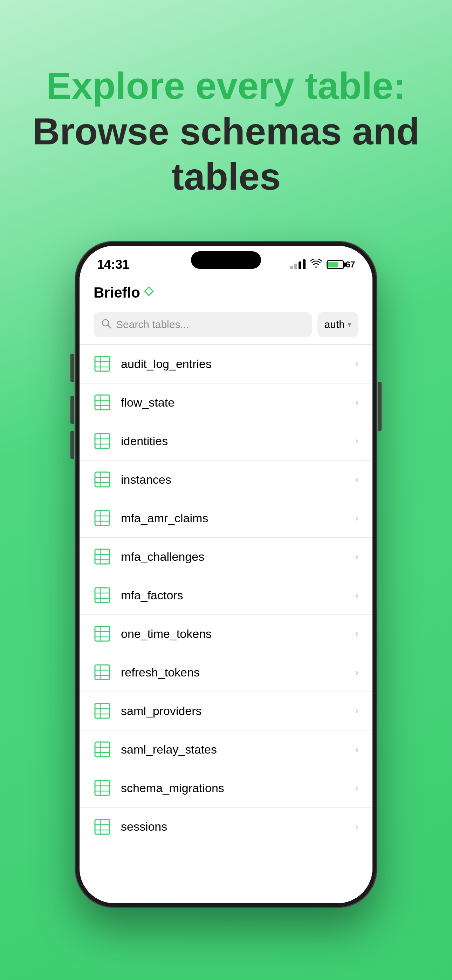 The height and width of the screenshot is (980, 452). I want to click on nav-chevron-icon, so click(149, 293).